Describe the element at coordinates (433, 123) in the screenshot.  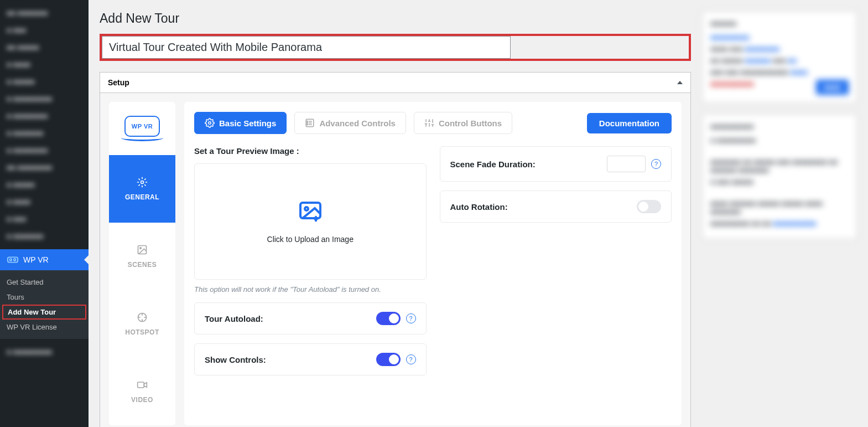
I see `horizontal-tabs: Basic Settings Advanced Controls` at that location.